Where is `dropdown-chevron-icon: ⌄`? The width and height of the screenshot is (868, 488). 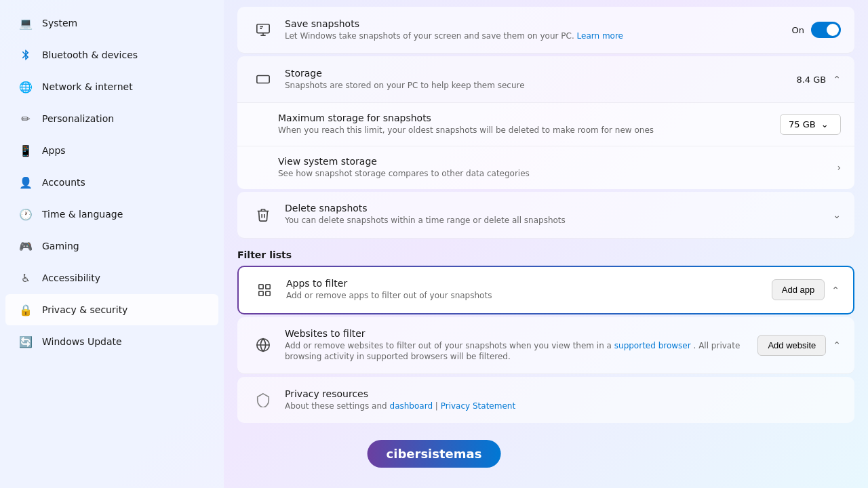
dropdown-chevron-icon: ⌄ is located at coordinates (825, 125).